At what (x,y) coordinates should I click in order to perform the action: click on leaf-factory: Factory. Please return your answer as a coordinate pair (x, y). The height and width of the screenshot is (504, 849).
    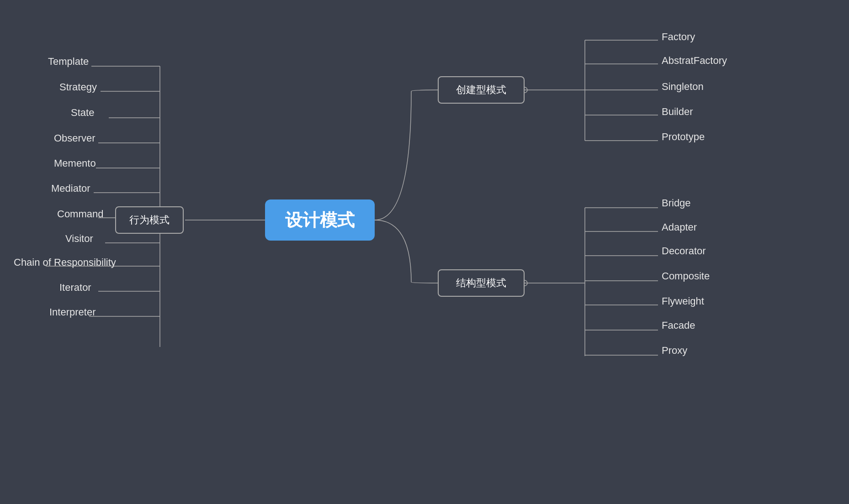
    Looking at the image, I should click on (678, 37).